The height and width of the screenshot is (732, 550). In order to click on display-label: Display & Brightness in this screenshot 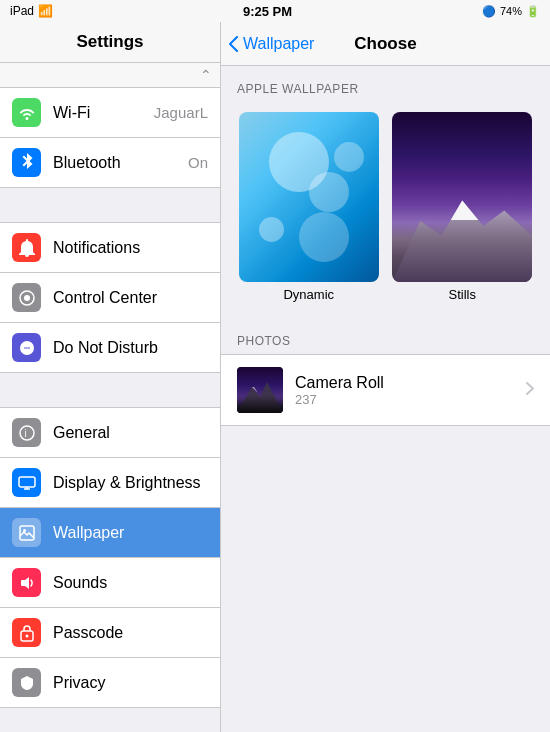, I will do `click(130, 483)`.